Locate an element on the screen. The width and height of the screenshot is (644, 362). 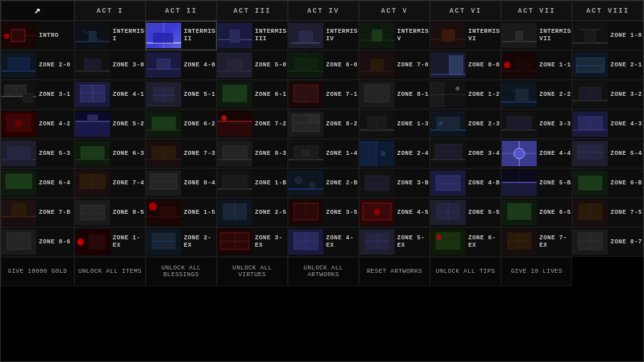
footer-unlock-virtues: UNLOCK ALL VIRTUES is located at coordinates (252, 272).